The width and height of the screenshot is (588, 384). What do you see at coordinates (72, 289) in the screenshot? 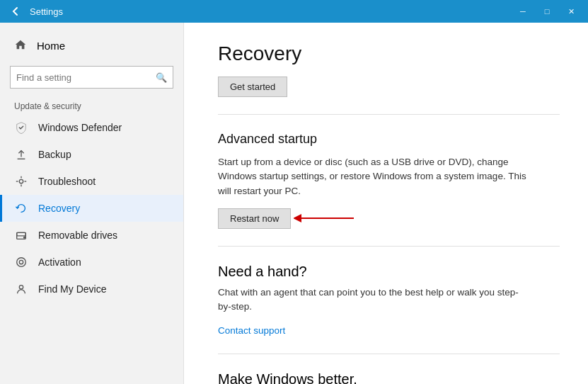
I see `sidebar-item-label: Find My Device` at bounding box center [72, 289].